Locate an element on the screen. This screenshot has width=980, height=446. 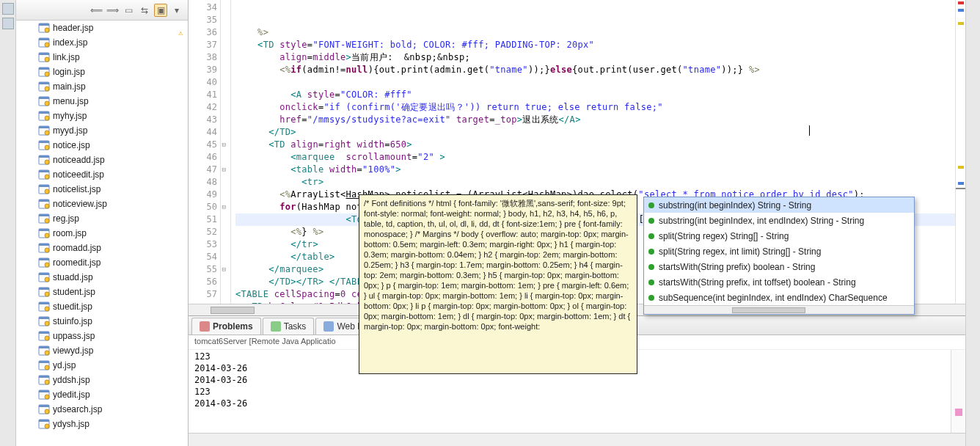
menu-chevron-icon: ▾ is located at coordinates (177, 10).